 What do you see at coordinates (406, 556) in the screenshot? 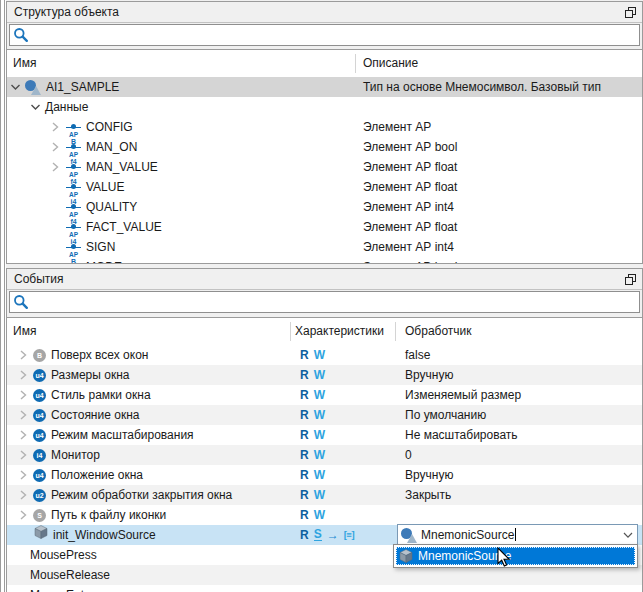
I see `window-source-icon` at bounding box center [406, 556].